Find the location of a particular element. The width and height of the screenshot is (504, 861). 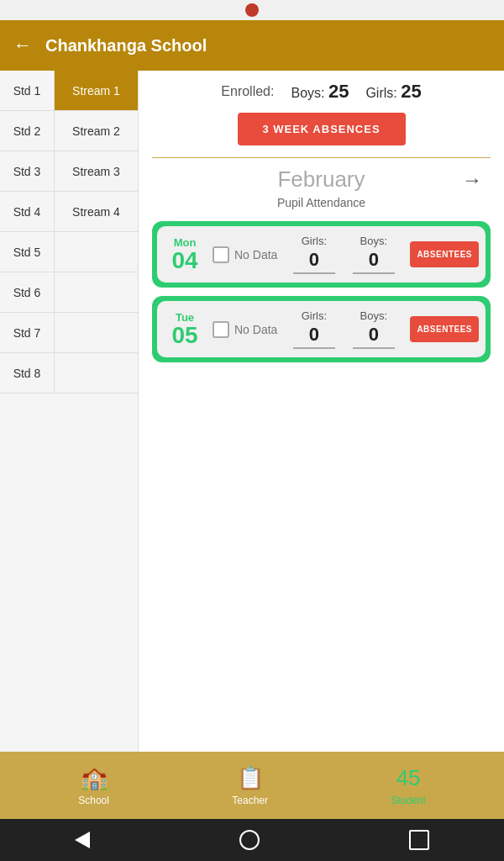

enrolled-row: Enrolled: Boys: 25 Girls: 25 is located at coordinates (321, 92).